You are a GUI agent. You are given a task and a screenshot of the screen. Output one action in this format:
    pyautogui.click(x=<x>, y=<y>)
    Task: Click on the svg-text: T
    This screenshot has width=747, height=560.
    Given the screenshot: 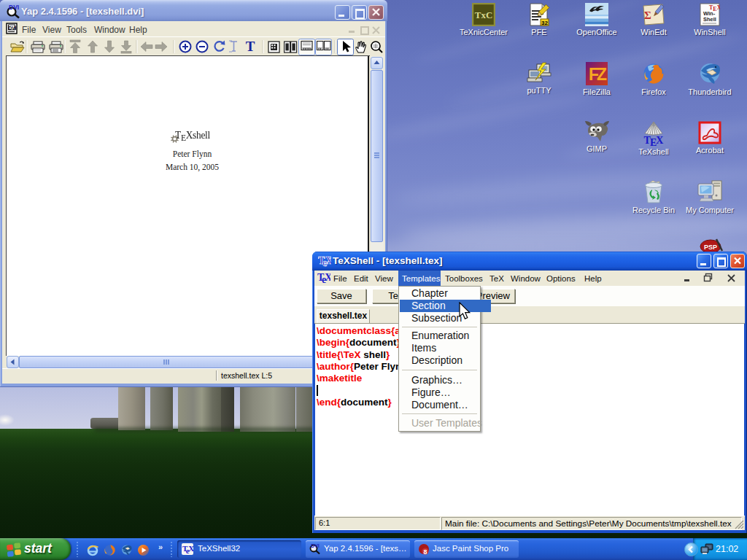 What is the action you would take?
    pyautogui.click(x=251, y=47)
    